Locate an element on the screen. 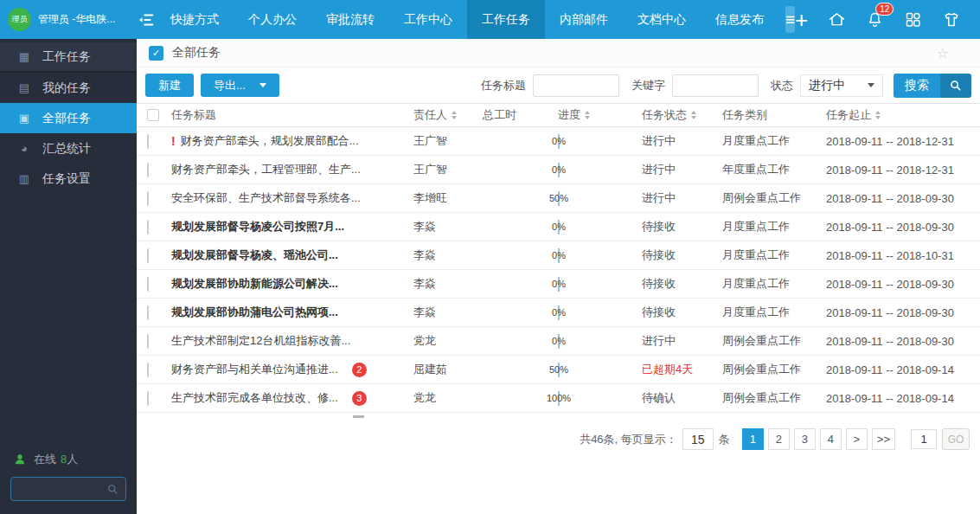 Image resolution: width=980 pixels, height=514 pixels. new-button: 新建 is located at coordinates (170, 85).